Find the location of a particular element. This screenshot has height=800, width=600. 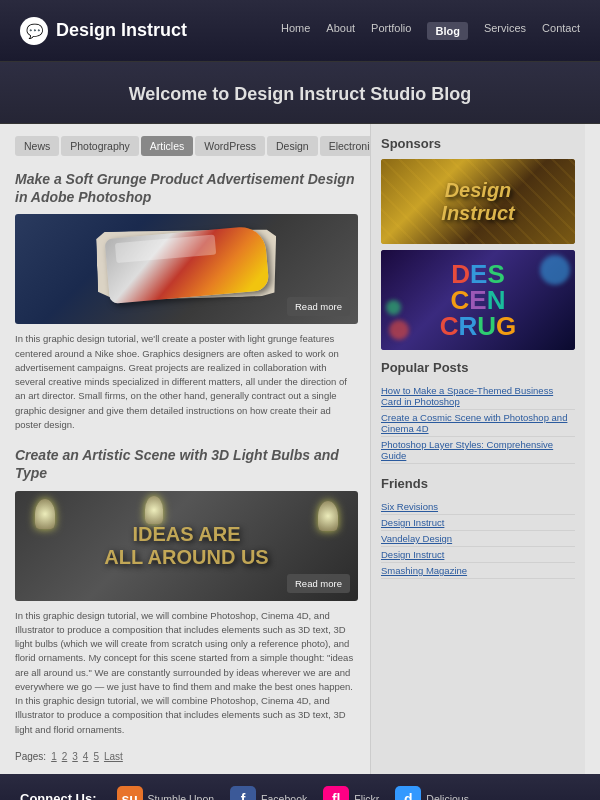

tab-articles: Articles is located at coordinates (167, 146).